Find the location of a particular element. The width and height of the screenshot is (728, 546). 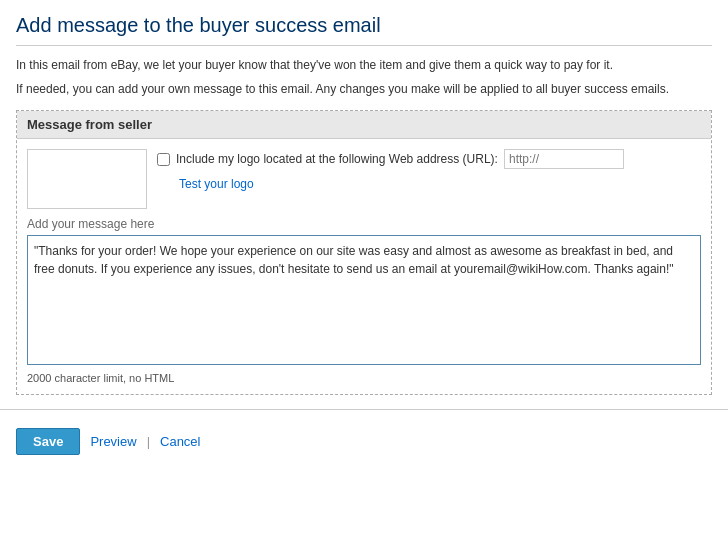

preview-link: Preview is located at coordinates (113, 442).